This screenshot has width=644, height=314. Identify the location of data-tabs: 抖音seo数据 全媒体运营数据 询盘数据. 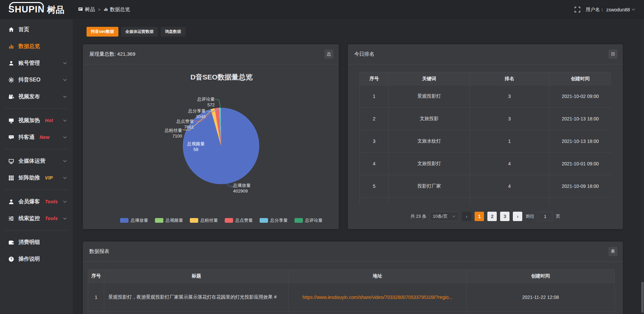
(136, 32).